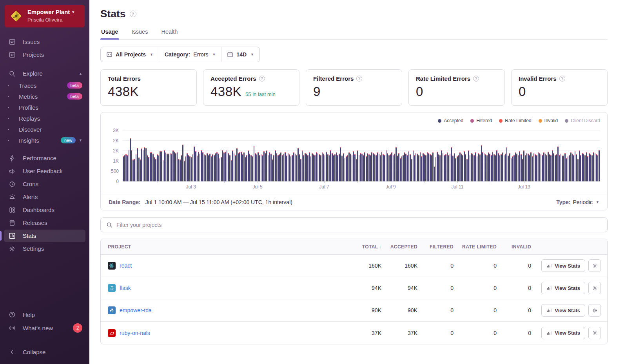 Image resolution: width=635 pixels, height=364 pixels. Describe the element at coordinates (45, 210) in the screenshot. I see `sidebar-item-dashboards: Dashboards` at that location.